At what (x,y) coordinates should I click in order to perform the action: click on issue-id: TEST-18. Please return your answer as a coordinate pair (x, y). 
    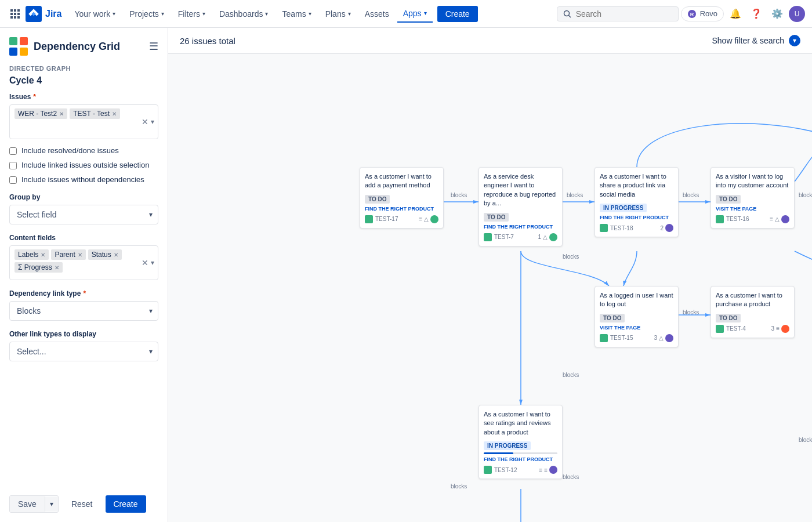
    Looking at the image, I should click on (634, 229).